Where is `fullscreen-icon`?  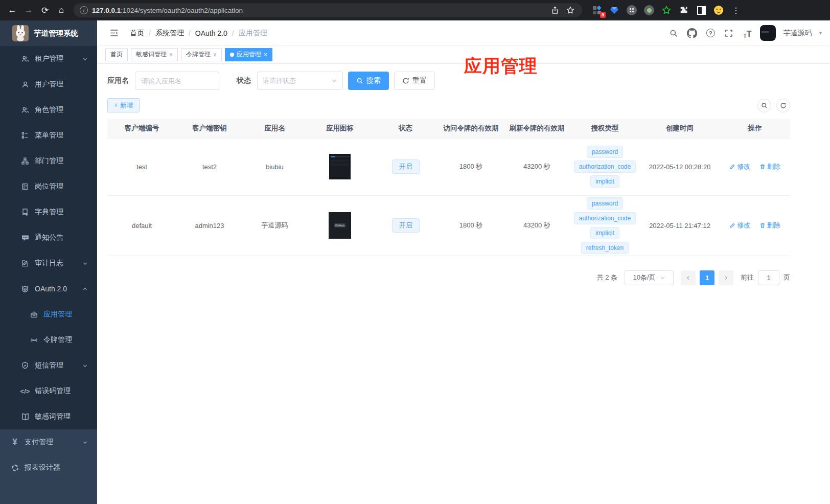
fullscreen-icon is located at coordinates (729, 33).